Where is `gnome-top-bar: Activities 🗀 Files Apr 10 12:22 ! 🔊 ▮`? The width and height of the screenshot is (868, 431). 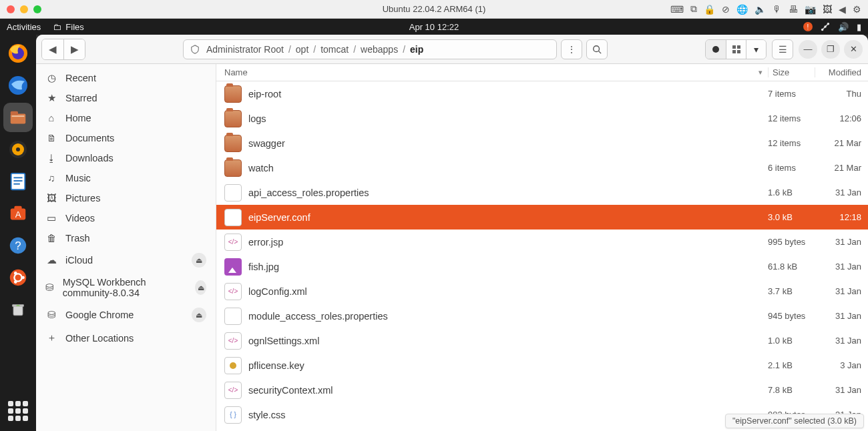
gnome-top-bar: Activities 🗀 Files Apr 10 12:22 ! 🔊 ▮ is located at coordinates (434, 27).